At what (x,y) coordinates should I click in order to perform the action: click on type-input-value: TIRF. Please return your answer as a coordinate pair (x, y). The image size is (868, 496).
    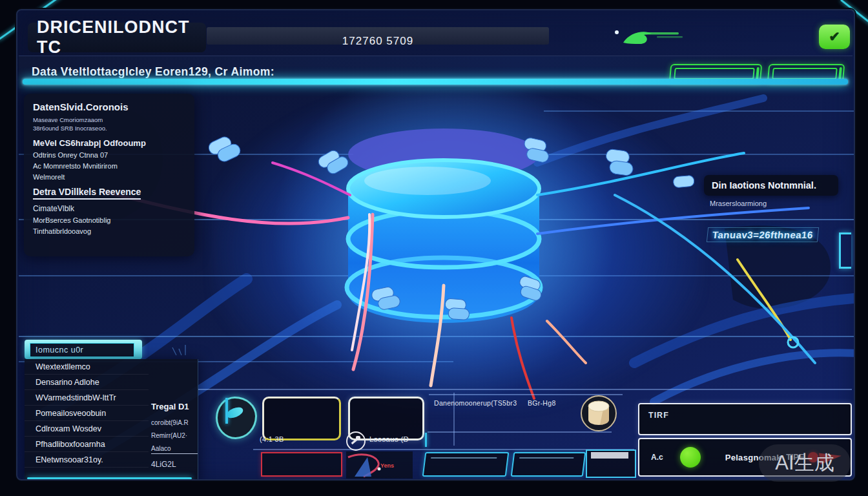
    Looking at the image, I should click on (745, 412).